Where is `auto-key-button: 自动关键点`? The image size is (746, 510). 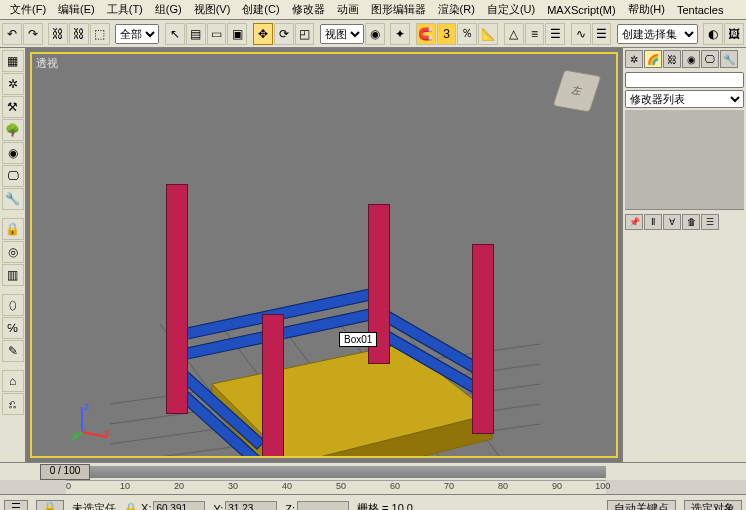 auto-key-button: 自动关键点 is located at coordinates (642, 506).